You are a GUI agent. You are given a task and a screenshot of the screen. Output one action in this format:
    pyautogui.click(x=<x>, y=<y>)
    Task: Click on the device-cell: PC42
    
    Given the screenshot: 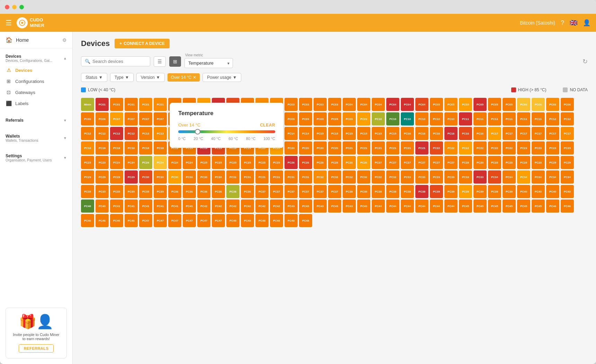 What is the action you would take?
    pyautogui.click(x=204, y=206)
    